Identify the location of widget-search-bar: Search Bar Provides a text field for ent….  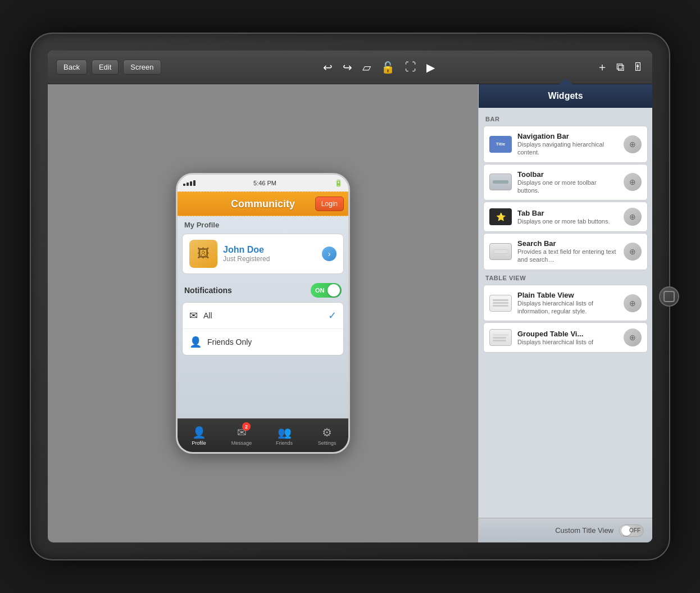
(565, 252).